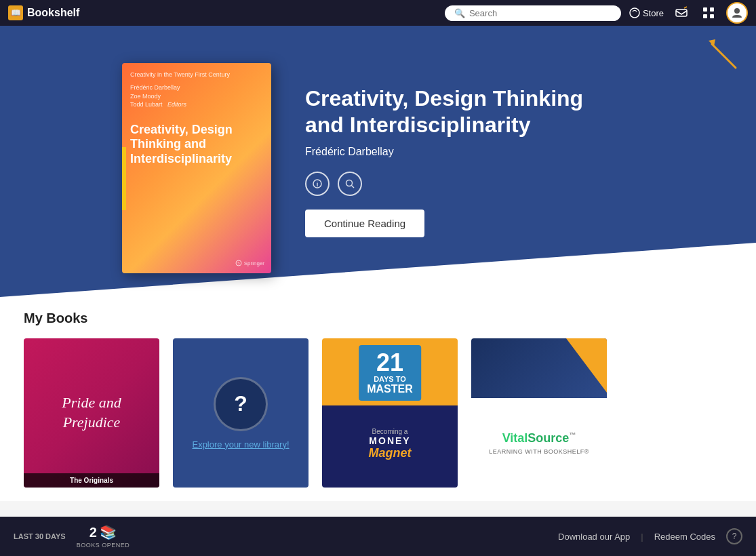  What do you see at coordinates (722, 56) in the screenshot?
I see `arrow-indicator` at bounding box center [722, 56].